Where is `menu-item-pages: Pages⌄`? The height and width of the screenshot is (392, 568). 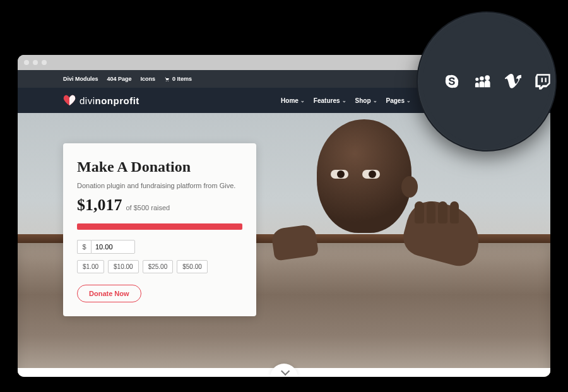
menu-item-pages: Pages⌄ is located at coordinates (399, 101).